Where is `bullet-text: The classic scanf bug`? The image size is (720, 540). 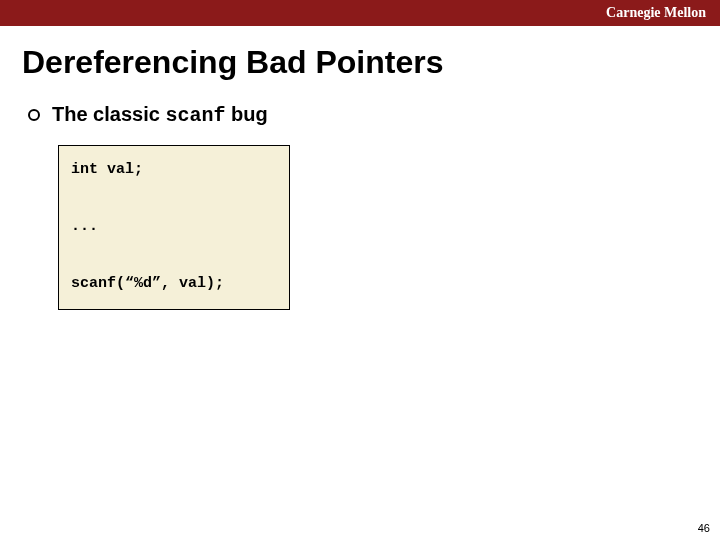 bullet-text: The classic scanf bug is located at coordinates (160, 115).